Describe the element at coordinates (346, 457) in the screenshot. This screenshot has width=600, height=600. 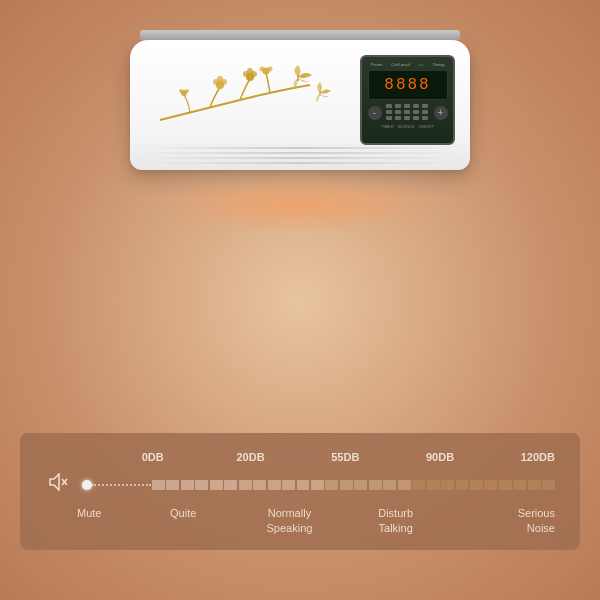
I see `db-55: 55DB` at that location.